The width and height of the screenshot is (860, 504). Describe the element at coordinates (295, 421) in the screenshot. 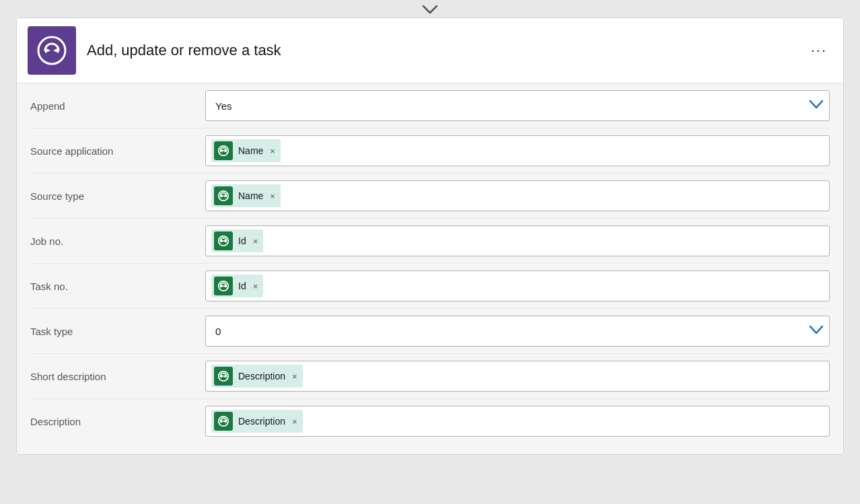

I see `tag-close-description: ×` at that location.